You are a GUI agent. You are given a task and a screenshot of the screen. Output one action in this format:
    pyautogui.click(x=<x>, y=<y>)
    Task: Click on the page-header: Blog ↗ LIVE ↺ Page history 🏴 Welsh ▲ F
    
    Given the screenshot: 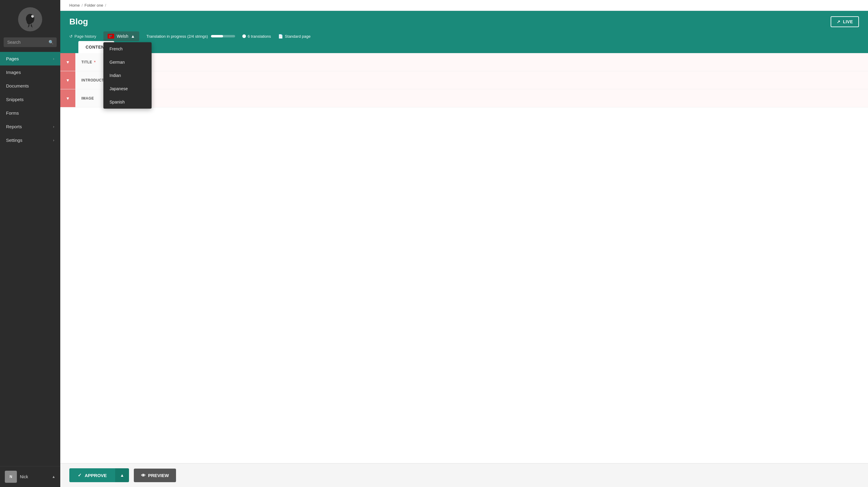 What is the action you would take?
    pyautogui.click(x=464, y=32)
    